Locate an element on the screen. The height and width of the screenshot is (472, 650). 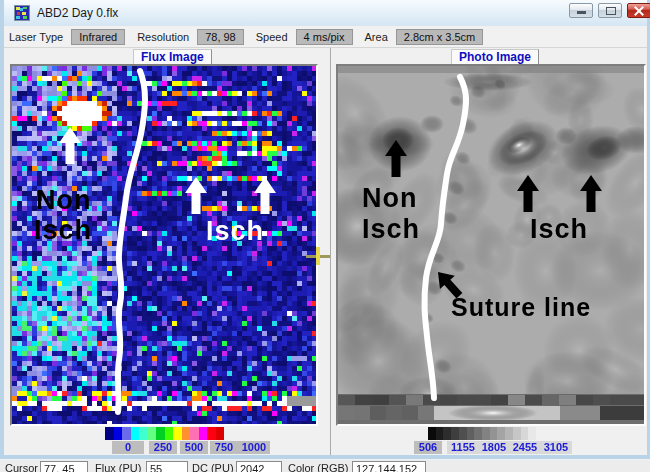
flux-tick-0: 0 is located at coordinates (128, 448).